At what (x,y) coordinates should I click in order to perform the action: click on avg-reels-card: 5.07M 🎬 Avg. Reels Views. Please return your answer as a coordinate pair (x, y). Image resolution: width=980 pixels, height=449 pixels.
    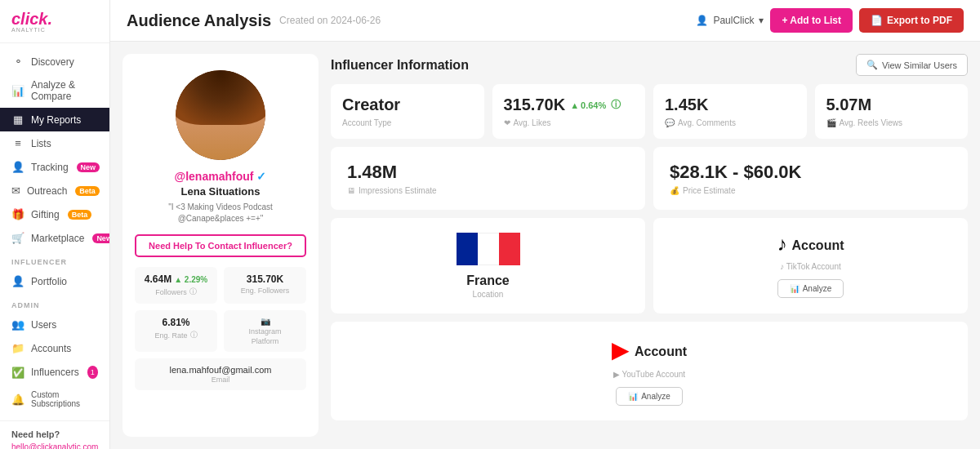
    Looking at the image, I should click on (892, 111).